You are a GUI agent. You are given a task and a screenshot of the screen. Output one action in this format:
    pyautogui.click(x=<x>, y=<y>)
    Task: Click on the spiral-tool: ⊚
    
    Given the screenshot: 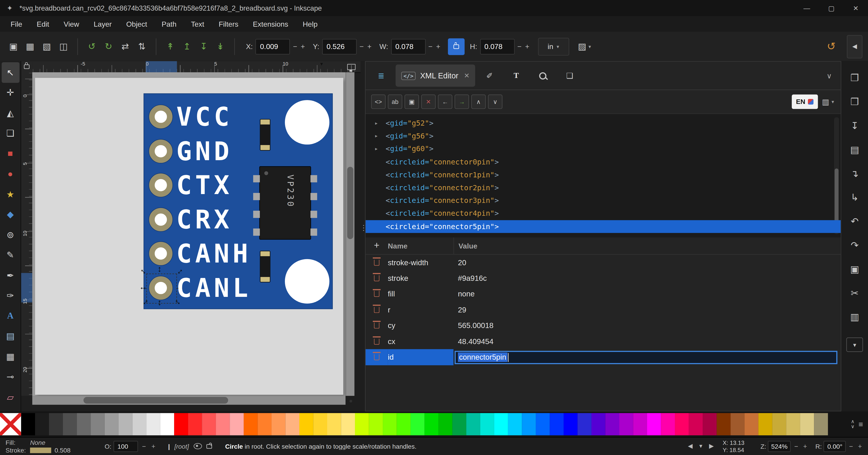 What is the action you would take?
    pyautogui.click(x=10, y=235)
    